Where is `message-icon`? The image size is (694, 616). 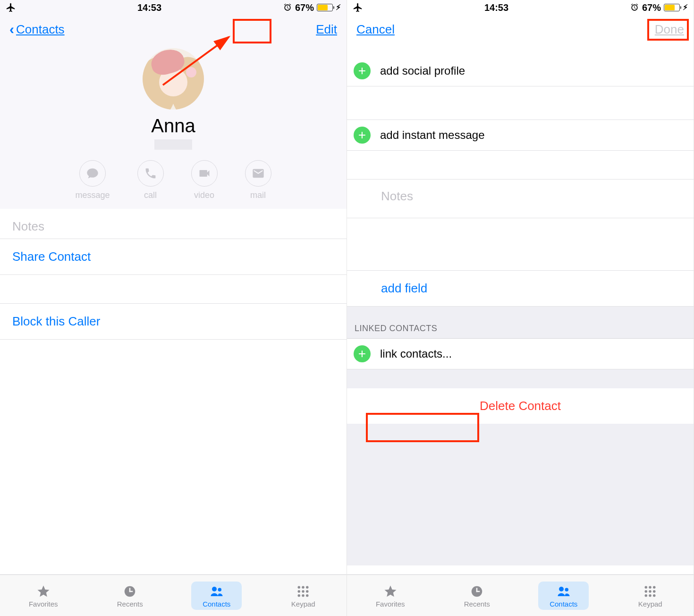 message-icon is located at coordinates (93, 173).